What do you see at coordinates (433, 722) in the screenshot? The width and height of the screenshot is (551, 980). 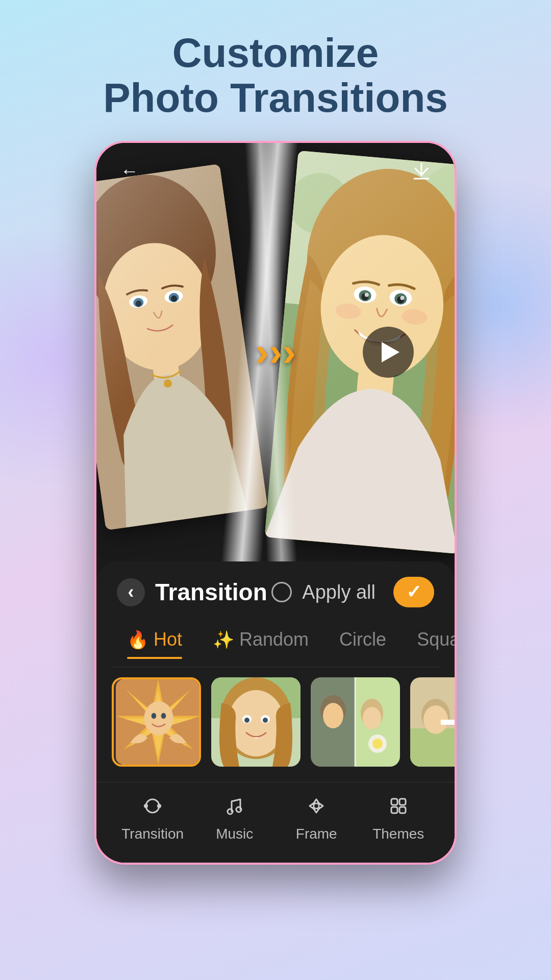 I see `thumb-4-inner` at bounding box center [433, 722].